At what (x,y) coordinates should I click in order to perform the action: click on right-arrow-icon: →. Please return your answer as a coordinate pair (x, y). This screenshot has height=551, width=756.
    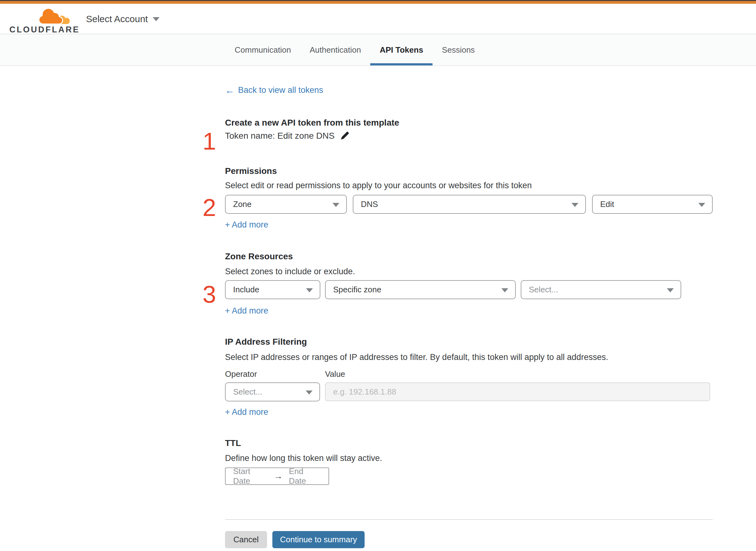
    Looking at the image, I should click on (278, 476).